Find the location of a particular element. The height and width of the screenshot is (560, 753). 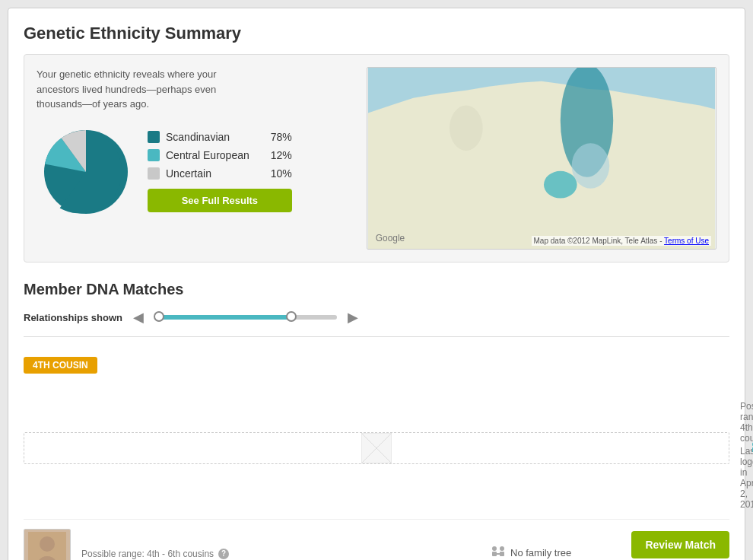

europe-land is located at coordinates (542, 165).